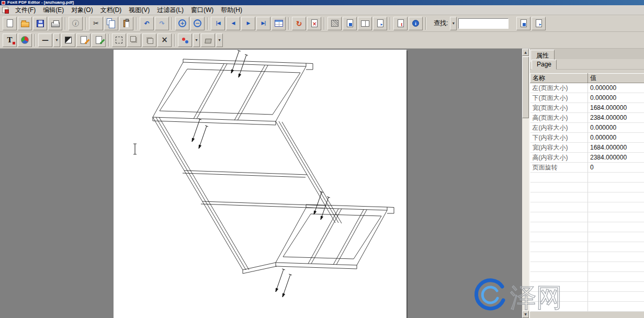 The width and height of the screenshot is (644, 318). I want to click on extract-text-icon: t, so click(401, 23).